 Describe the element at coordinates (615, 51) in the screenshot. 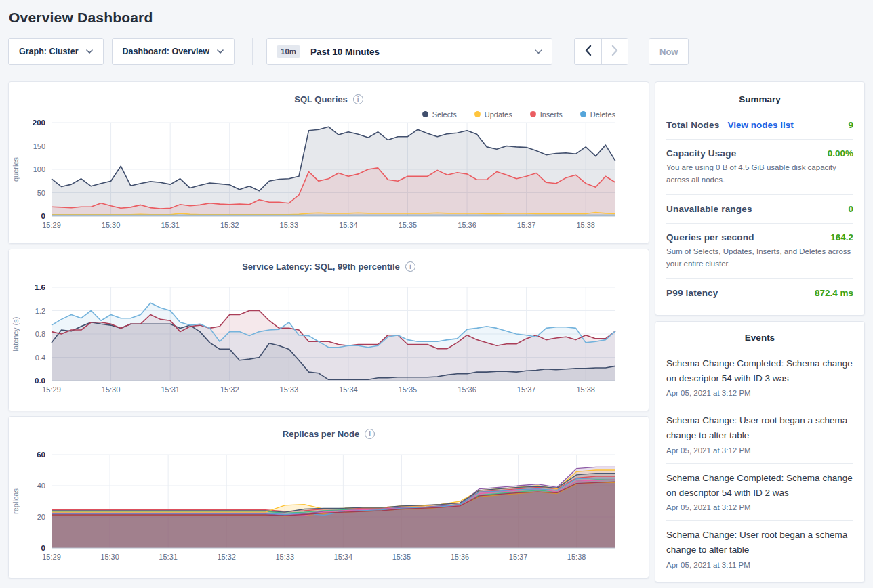

I see `chevron-right-icon` at that location.